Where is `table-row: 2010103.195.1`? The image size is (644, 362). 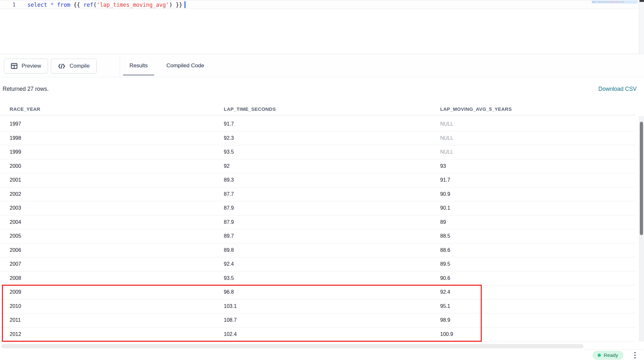
table-row: 2010103.195.1 is located at coordinates (317, 307).